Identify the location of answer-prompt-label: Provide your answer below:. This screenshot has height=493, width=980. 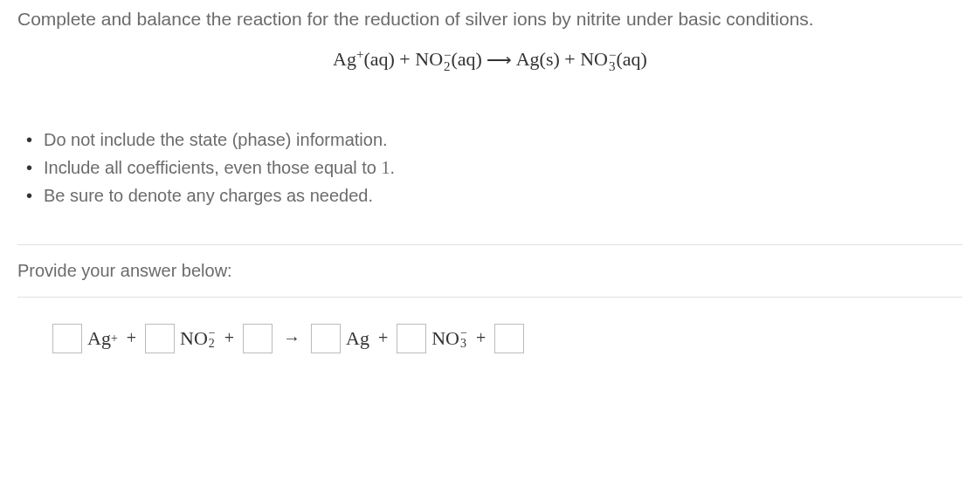
(490, 270).